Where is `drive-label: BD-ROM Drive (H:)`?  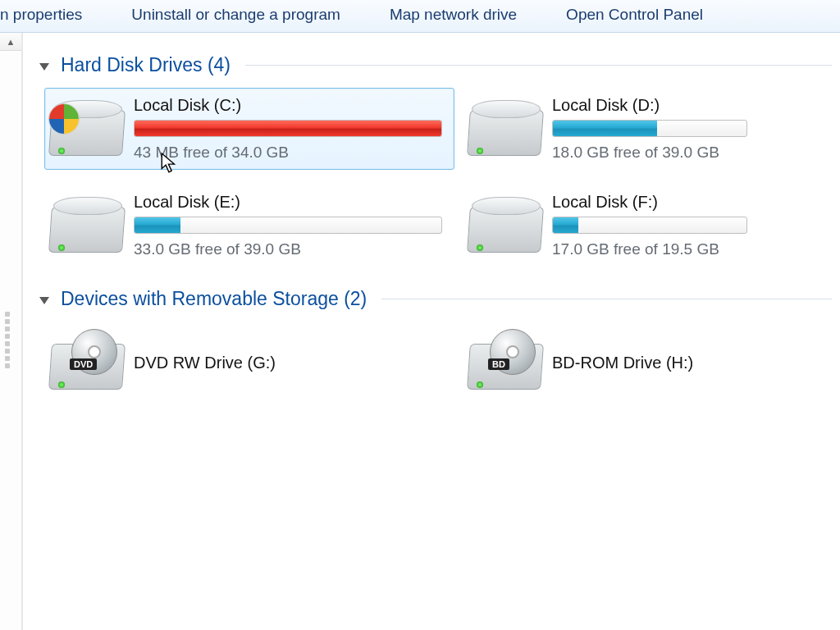
drive-label: BD-ROM Drive (H:) is located at coordinates (688, 363).